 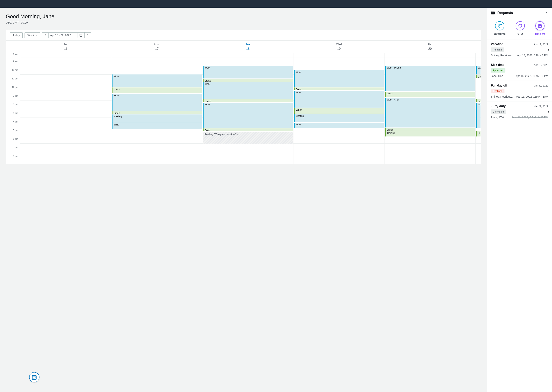 I want to click on request-title: Sick time, so click(x=498, y=65).